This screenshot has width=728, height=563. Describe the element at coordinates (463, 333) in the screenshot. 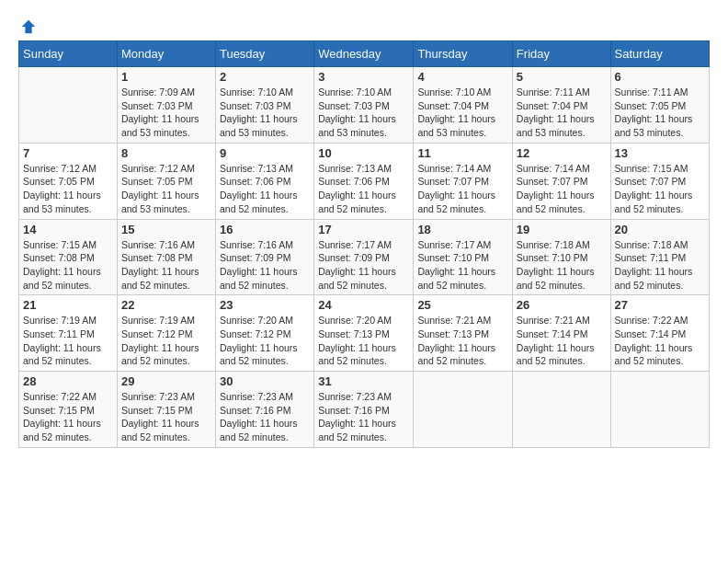

I see `calendar-cell: 25Sunrise: 7:21 AMSunset: 7:13 PMDayligh…` at that location.